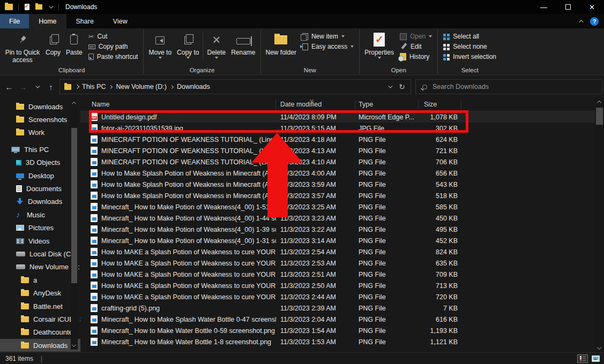  What do you see at coordinates (581, 22) in the screenshot?
I see `minimize-ribbon-icon` at bounding box center [581, 22].